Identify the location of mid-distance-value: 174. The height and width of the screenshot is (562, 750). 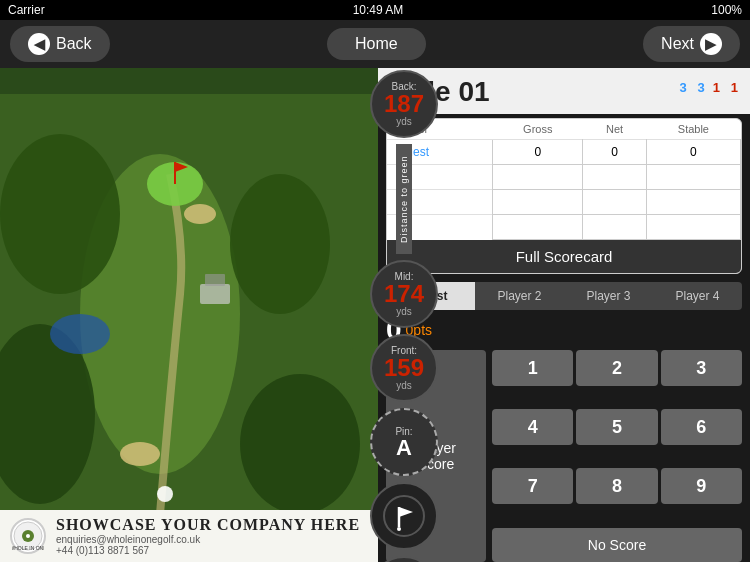
(404, 294).